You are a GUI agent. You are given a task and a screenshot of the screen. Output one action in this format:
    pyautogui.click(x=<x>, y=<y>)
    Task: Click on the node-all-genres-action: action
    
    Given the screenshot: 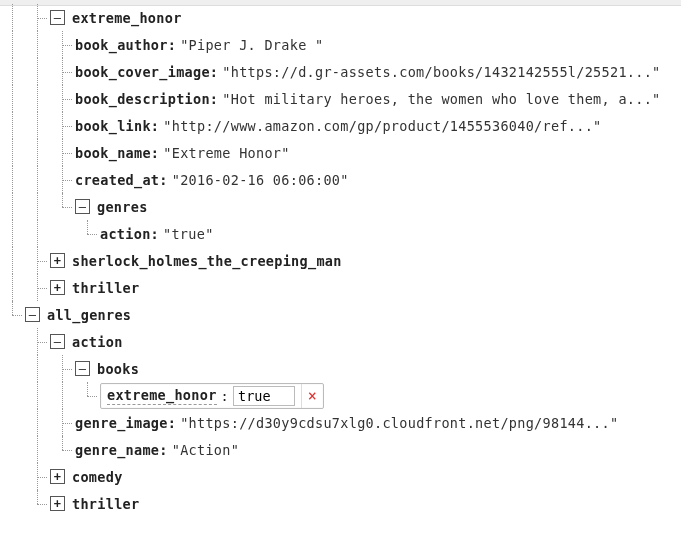 What is the action you would take?
    pyautogui.click(x=340, y=342)
    